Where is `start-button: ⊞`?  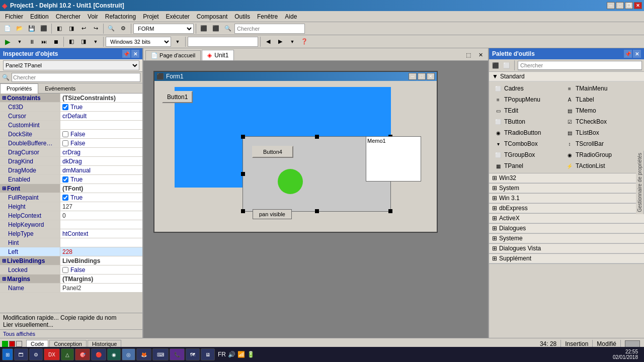 start-button: ⊞ is located at coordinates (8, 354).